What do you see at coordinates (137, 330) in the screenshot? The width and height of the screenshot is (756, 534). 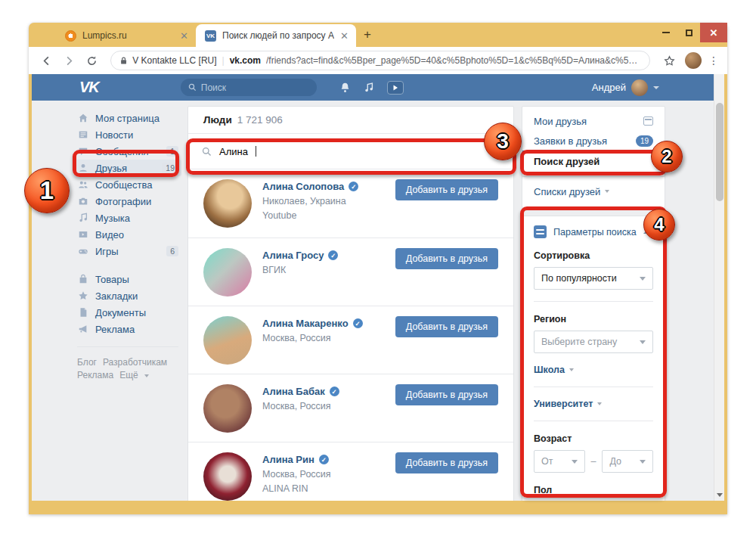 I see `sidebar-item-label: Реклама` at bounding box center [137, 330].